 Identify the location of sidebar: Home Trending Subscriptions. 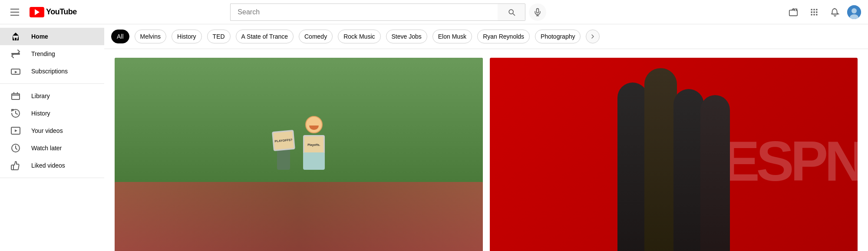
(52, 138).